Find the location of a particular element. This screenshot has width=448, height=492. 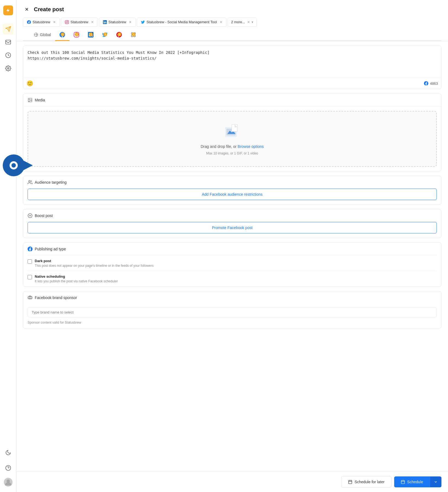

close-button is located at coordinates (27, 9).